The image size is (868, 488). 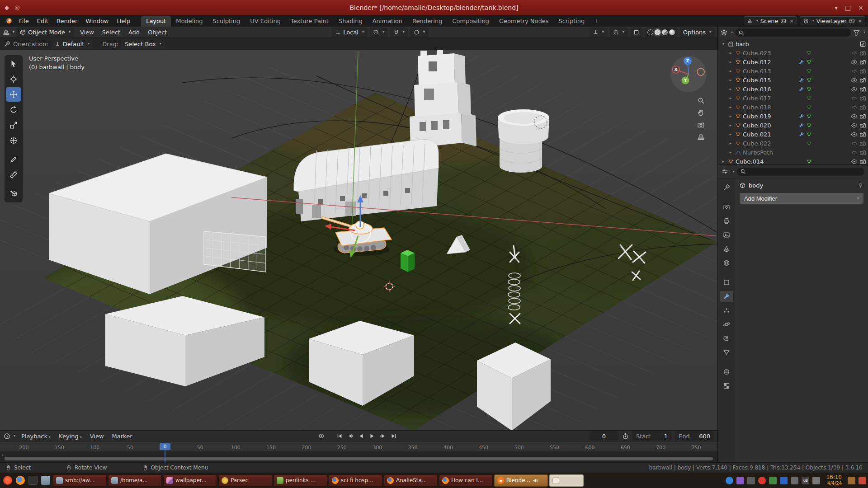 What do you see at coordinates (355, 481) in the screenshot?
I see `taskbar-window-button: sci fi hosp...` at bounding box center [355, 481].